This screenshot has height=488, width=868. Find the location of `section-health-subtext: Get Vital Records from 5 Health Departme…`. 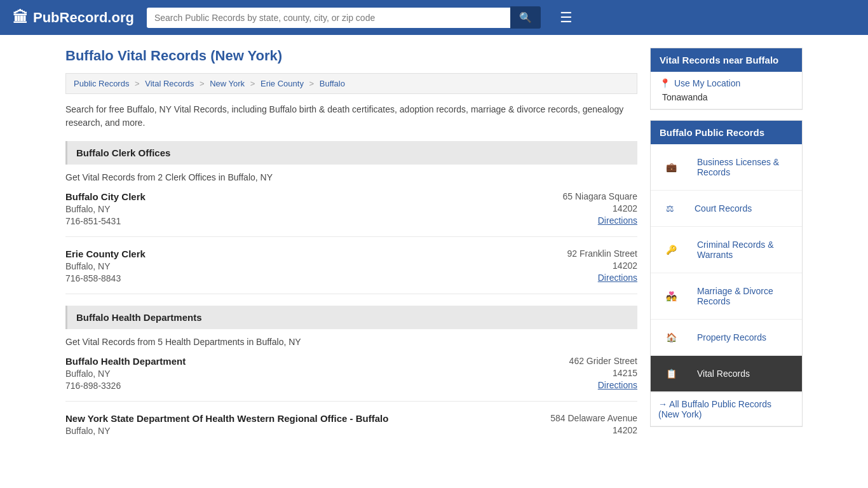

section-health-subtext: Get Vital Records from 5 Health Departme… is located at coordinates (351, 342).